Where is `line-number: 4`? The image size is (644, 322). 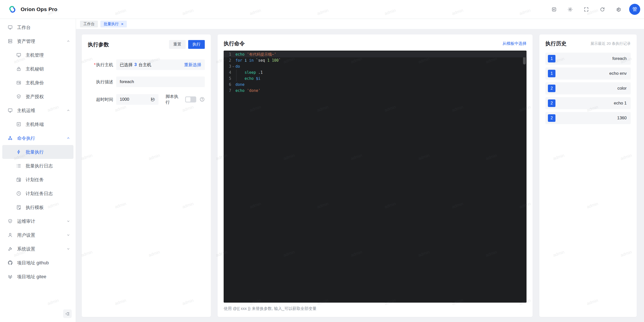
line-number: 4 is located at coordinates (227, 73).